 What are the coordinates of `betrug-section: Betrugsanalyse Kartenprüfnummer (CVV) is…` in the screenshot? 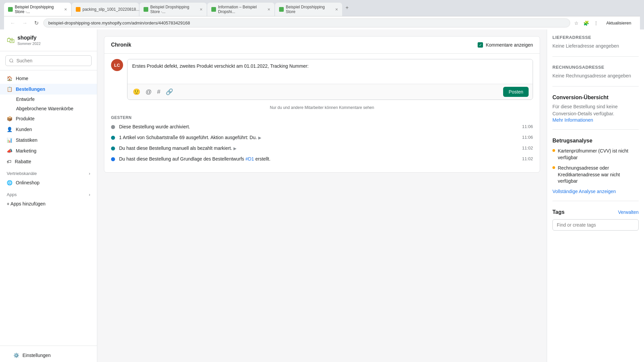 It's located at (596, 170).